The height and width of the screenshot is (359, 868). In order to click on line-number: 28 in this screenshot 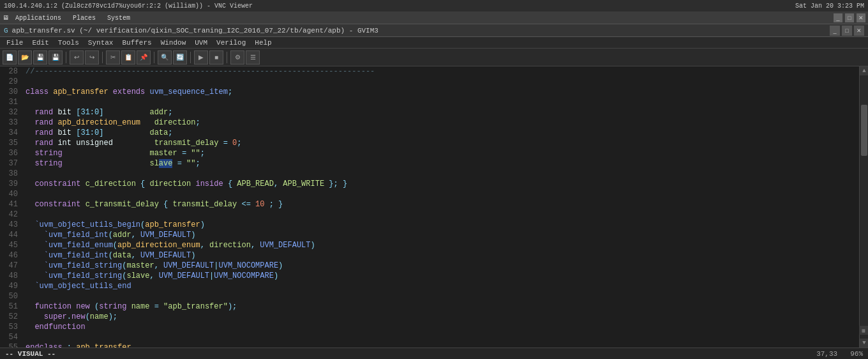, I will do `click(11, 72)`.